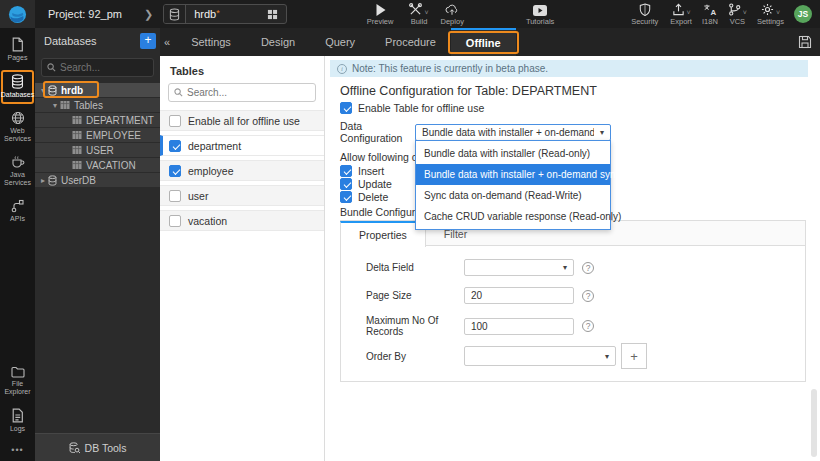 The image size is (820, 461). Describe the element at coordinates (490, 42) in the screenshot. I see `db-tabstrip: « Settings Design Query Procedure Offlin…` at that location.